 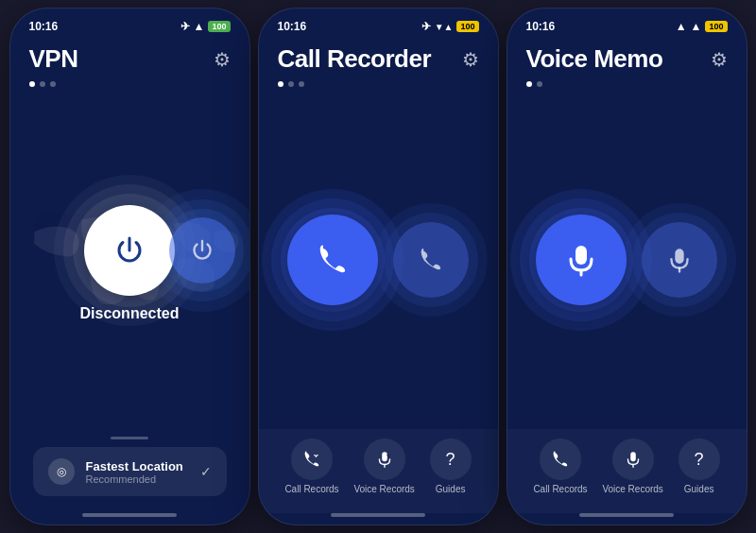 I want to click on vm-wifi-icon: ▲, so click(x=681, y=26).